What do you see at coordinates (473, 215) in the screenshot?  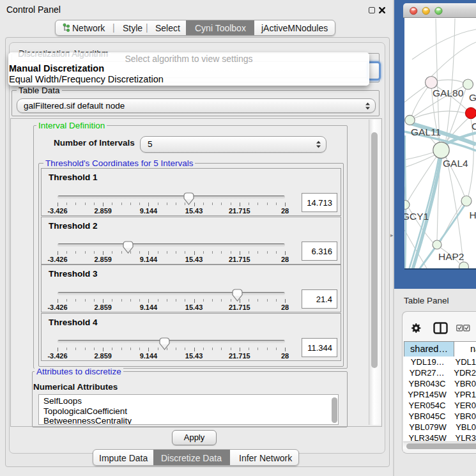 I see `svg-text: H` at bounding box center [473, 215].